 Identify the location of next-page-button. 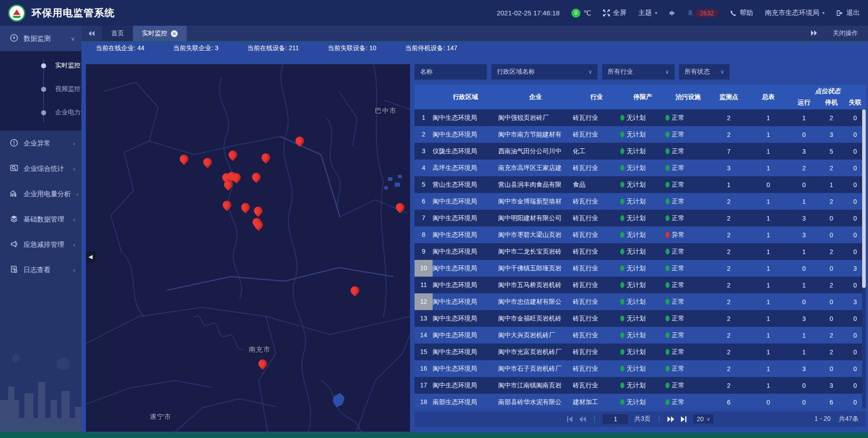
(671, 419).